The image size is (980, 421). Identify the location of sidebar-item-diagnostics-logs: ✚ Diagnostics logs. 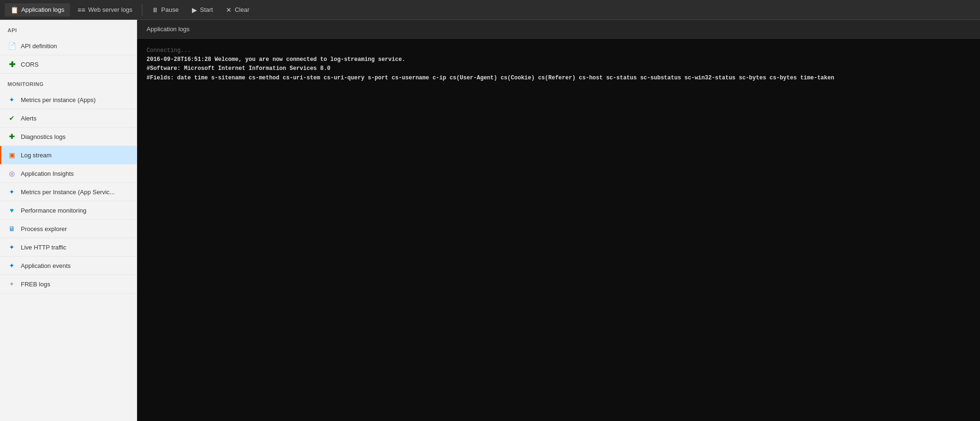
(68, 137).